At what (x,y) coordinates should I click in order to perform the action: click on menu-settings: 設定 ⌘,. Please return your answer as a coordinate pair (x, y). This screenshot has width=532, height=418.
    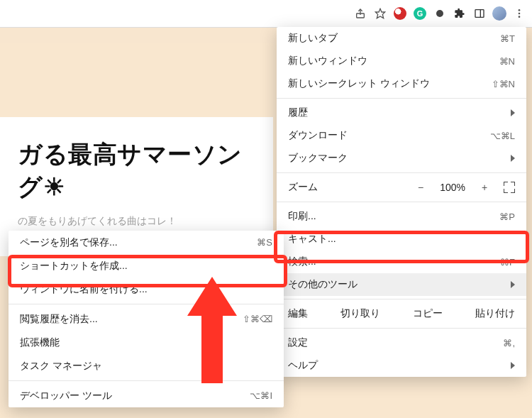
    Looking at the image, I should click on (401, 343).